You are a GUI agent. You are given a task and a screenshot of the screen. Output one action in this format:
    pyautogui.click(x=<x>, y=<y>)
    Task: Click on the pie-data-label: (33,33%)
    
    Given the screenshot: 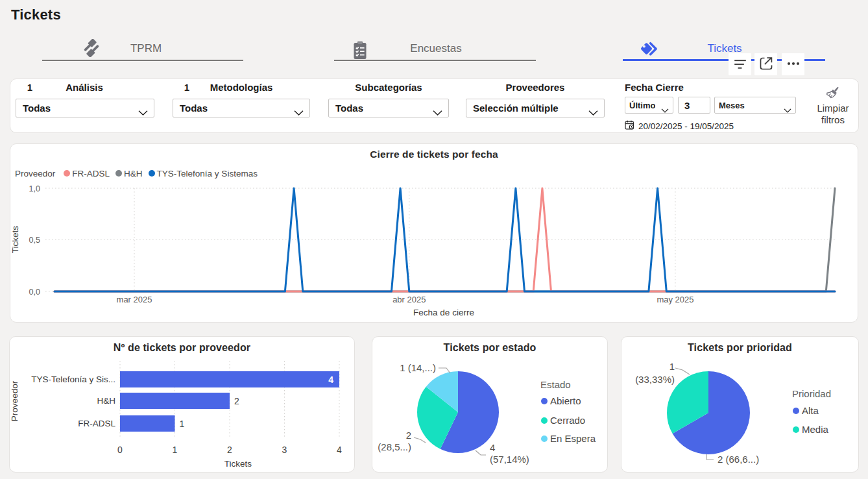 What is the action you would take?
    pyautogui.click(x=655, y=379)
    